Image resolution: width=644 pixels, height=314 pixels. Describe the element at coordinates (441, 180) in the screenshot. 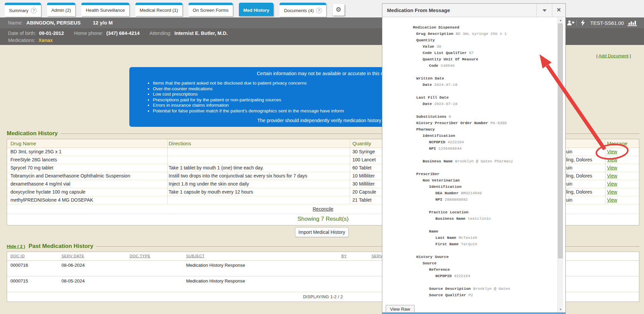

I see `field-label: Non Veterinarian` at that location.